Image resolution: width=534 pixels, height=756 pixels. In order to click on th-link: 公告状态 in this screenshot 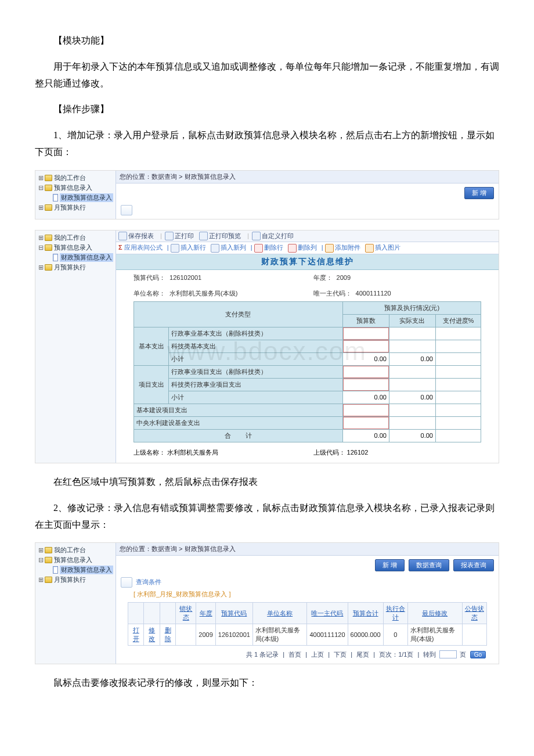, I will do `click(475, 613)`.